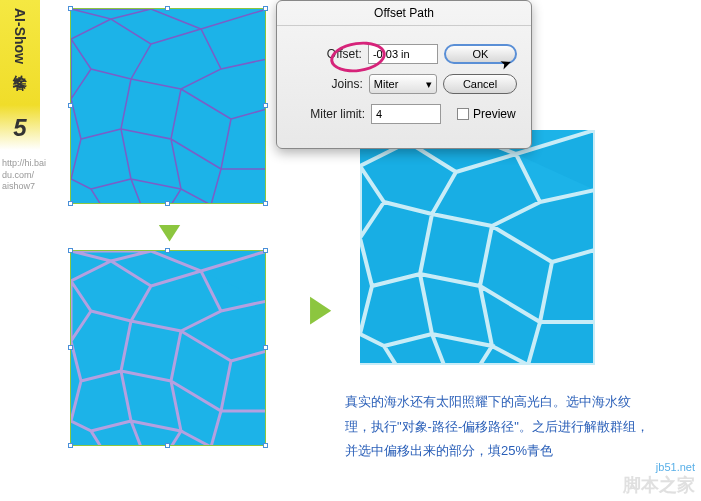 The image size is (701, 501). Describe the element at coordinates (24, 176) in the screenshot. I see `source-url: http://hi.bai du.com/ aishow7` at that location.